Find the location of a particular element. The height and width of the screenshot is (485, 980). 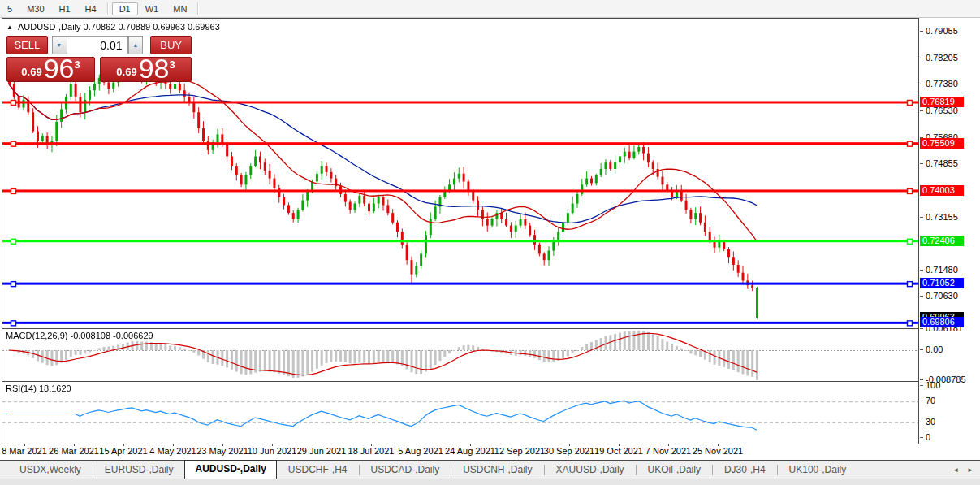

buy-price-small: 0.69 is located at coordinates (127, 71).